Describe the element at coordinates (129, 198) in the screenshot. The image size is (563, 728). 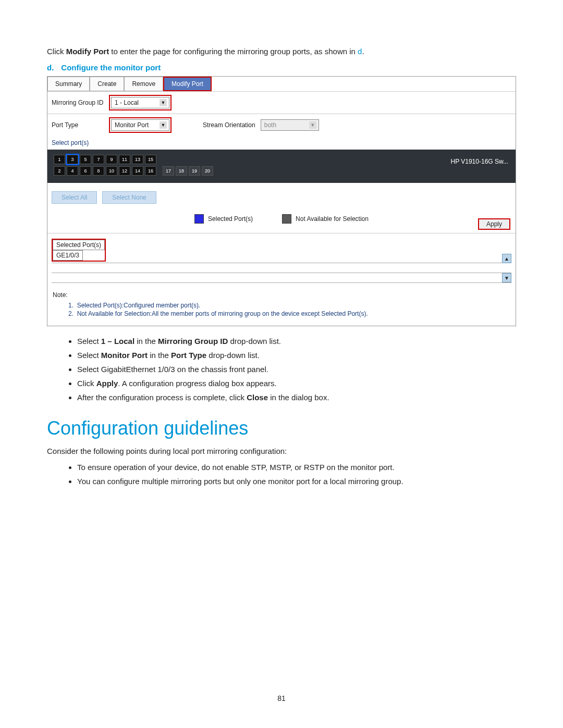
I see `select-none-button: Select None` at that location.